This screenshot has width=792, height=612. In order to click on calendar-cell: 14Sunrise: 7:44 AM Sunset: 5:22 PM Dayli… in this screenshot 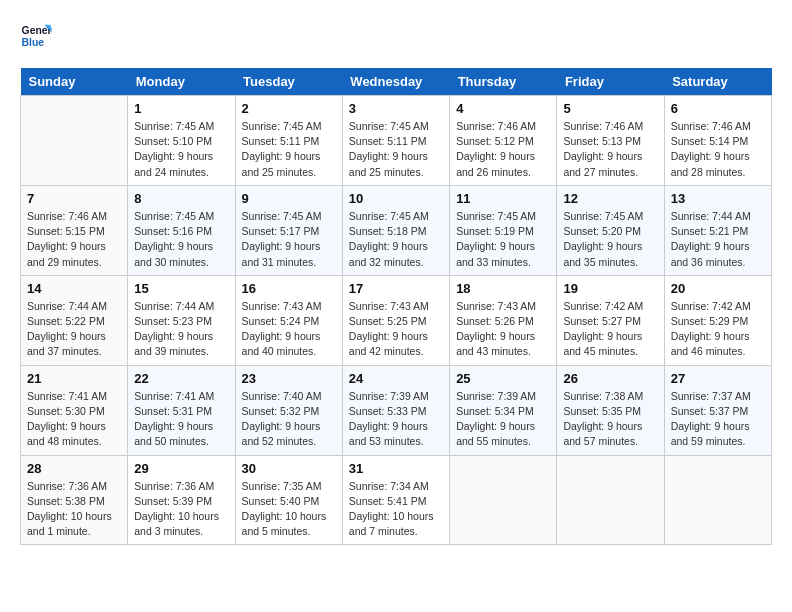, I will do `click(74, 320)`.